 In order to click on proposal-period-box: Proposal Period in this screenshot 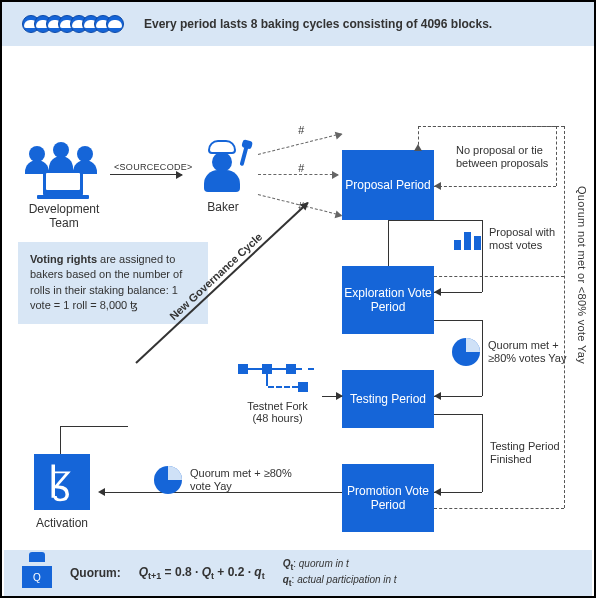, I will do `click(388, 185)`.